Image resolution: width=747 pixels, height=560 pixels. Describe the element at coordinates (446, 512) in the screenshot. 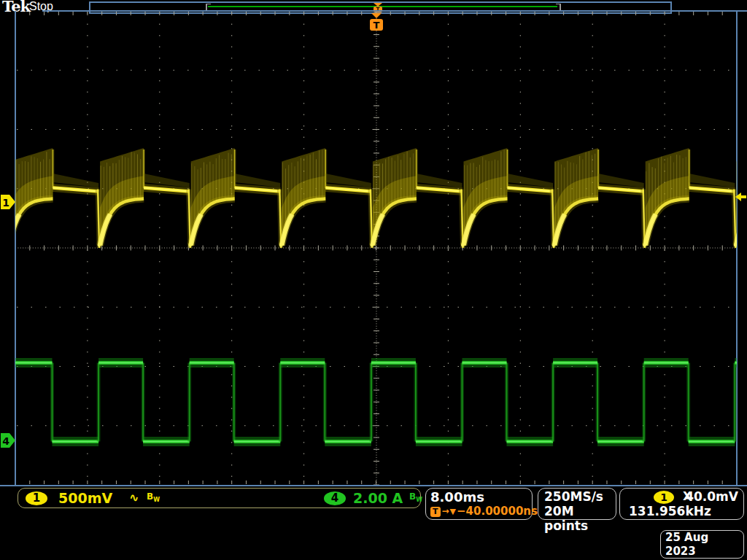

I see `arrow-icon: →` at that location.